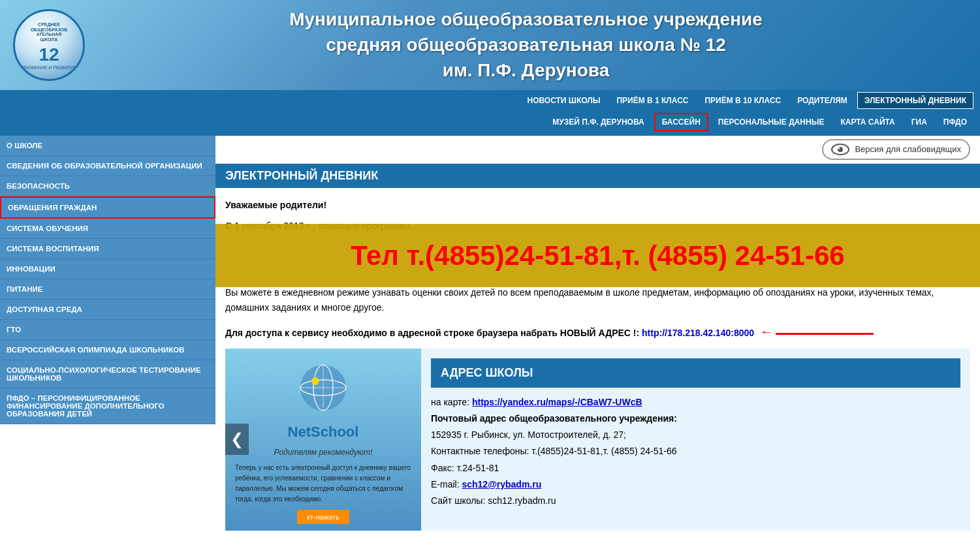 Image resolution: width=980 pixels, height=560 pixels. What do you see at coordinates (108, 330) in the screenshot?
I see `sidebar-item-gto: ГТО` at bounding box center [108, 330].